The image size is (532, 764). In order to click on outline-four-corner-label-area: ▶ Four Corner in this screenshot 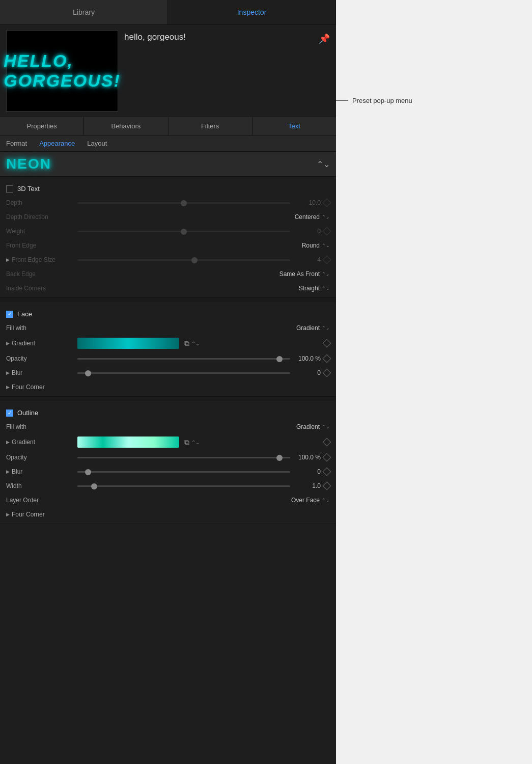, I will do `click(42, 514)`.